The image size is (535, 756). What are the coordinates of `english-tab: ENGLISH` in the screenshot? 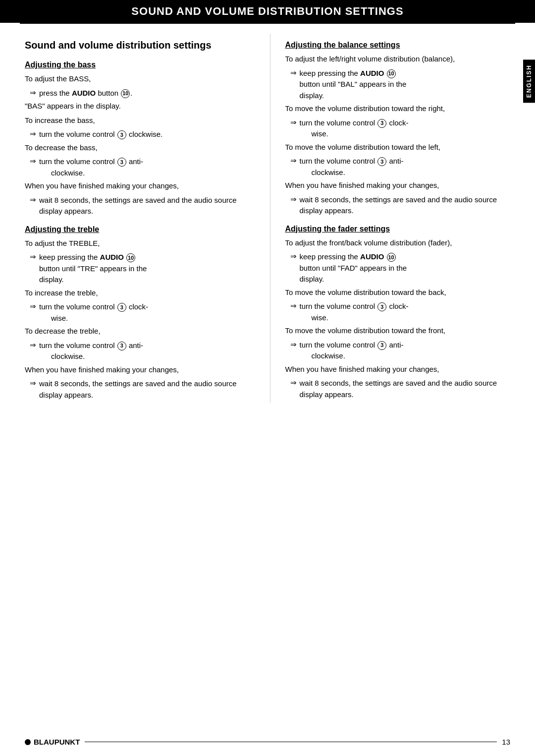 It's located at (529, 81).